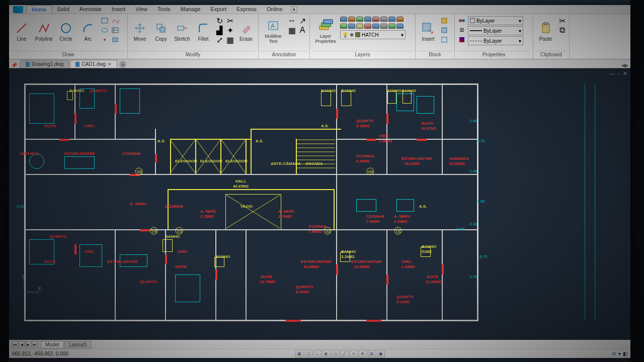 The image size is (644, 362). I want to click on file-tab: CAD1.dwg✕, so click(94, 64).